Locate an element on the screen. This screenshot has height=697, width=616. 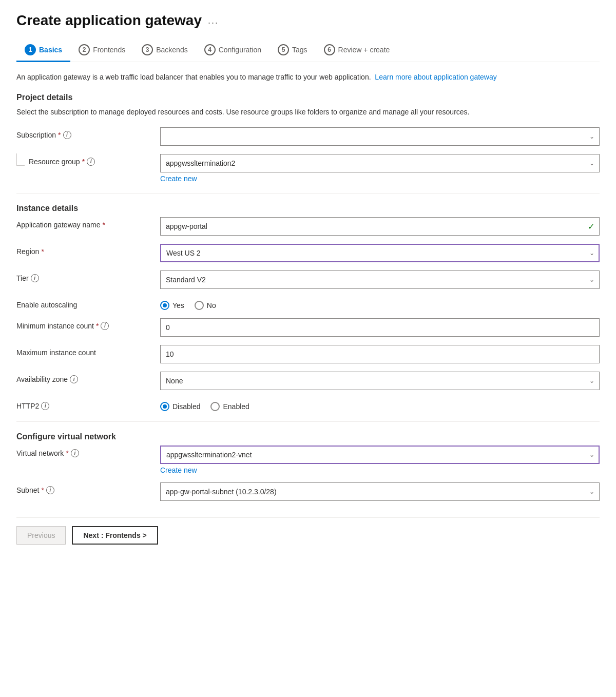
virtual-network-select: appgwssltermination2-vnet is located at coordinates (380, 455).